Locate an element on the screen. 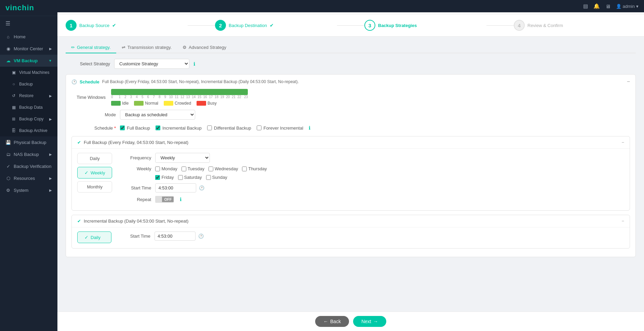 The width and height of the screenshot is (644, 331). weekly-days-row2: Friday Saturday Sunday is located at coordinates (372, 177).